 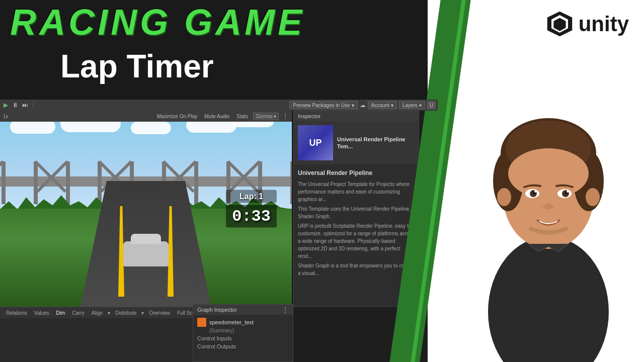 What do you see at coordinates (6, 117) in the screenshot?
I see `speed-indicator: 1x` at bounding box center [6, 117].